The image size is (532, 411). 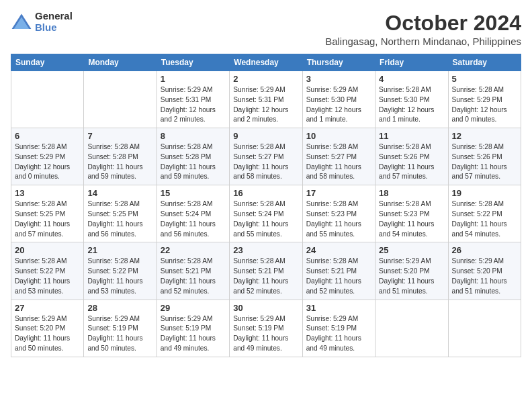 I want to click on day-info: Sunrise: 5:29 AMSunset: 5:31 PMDaylight:…, so click(x=266, y=105).